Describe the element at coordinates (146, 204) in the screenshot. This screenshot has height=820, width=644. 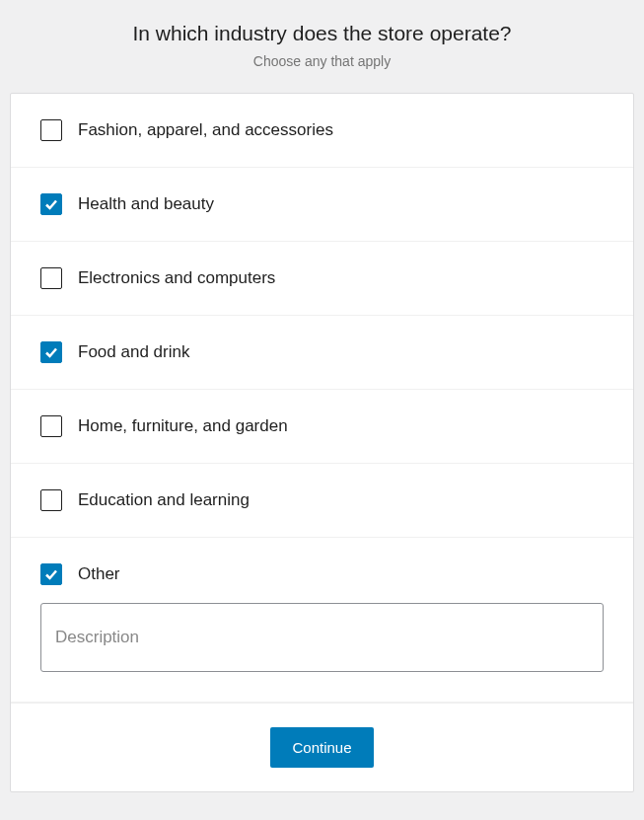
I see `option-label: Health and beauty` at that location.